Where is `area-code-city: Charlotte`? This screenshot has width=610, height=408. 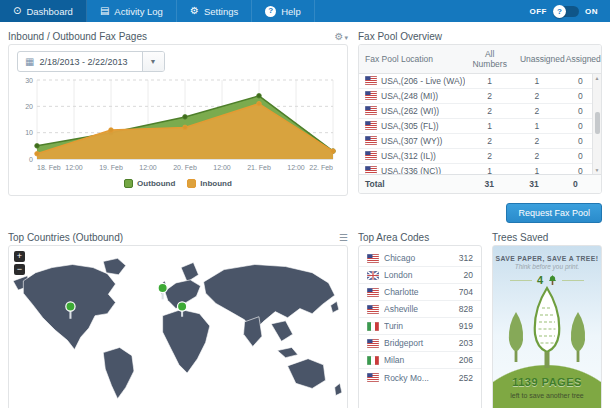
area-code-city: Charlotte is located at coordinates (422, 292).